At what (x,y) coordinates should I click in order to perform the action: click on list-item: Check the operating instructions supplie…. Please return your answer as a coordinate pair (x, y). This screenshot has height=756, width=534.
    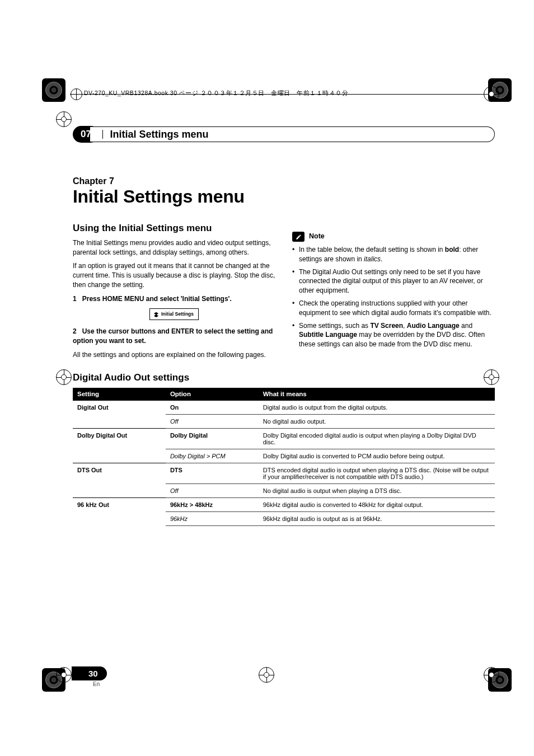
    Looking at the image, I should click on (394, 308).